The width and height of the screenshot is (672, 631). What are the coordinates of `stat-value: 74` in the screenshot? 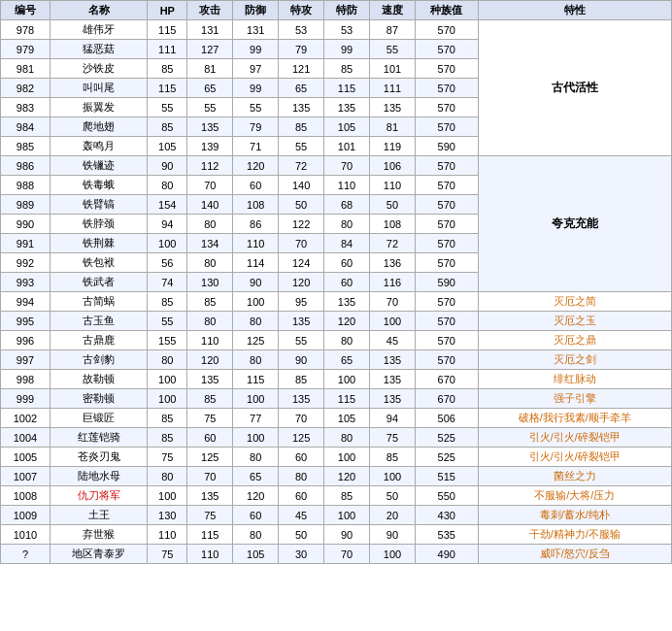 It's located at (167, 282).